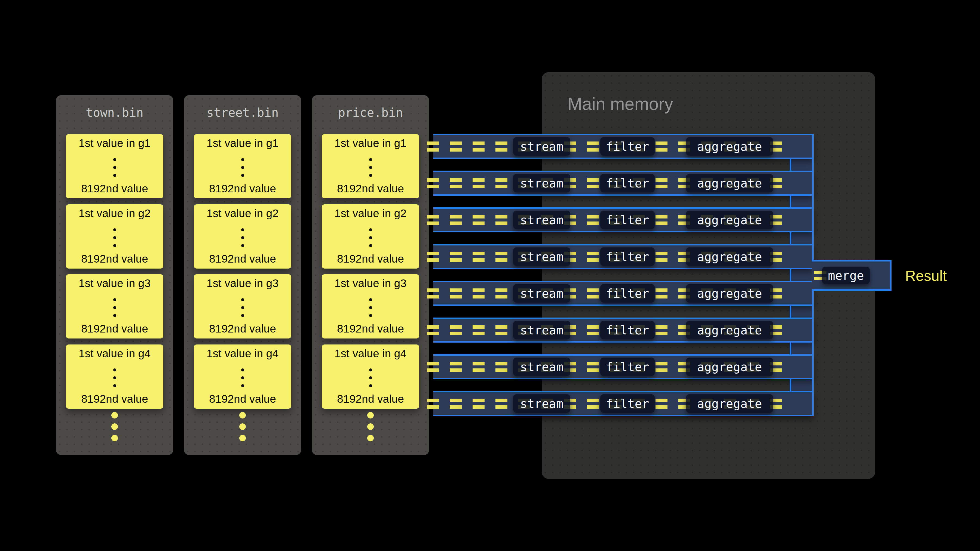  What do you see at coordinates (371, 113) in the screenshot?
I see `file-name: price.bin` at bounding box center [371, 113].